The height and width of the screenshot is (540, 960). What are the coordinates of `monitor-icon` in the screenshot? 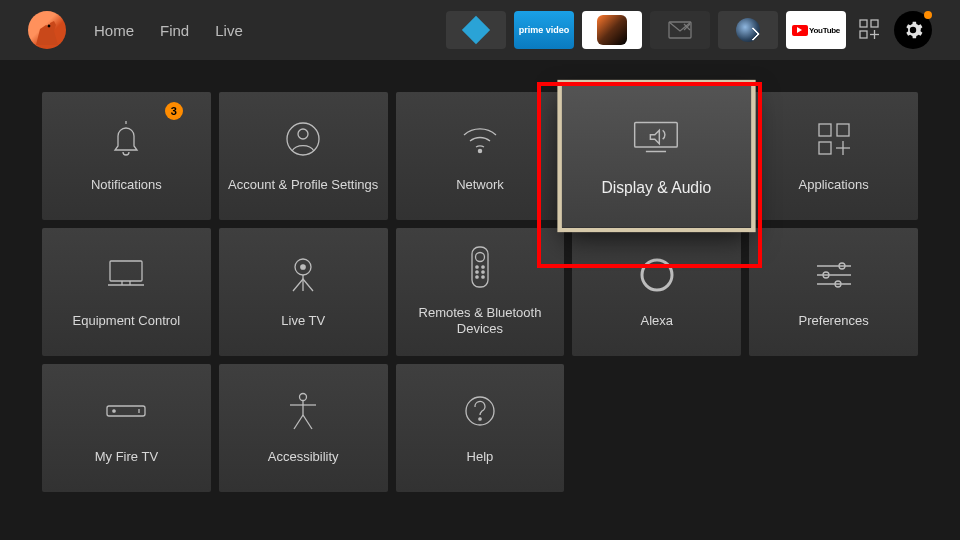 It's located at (126, 275).